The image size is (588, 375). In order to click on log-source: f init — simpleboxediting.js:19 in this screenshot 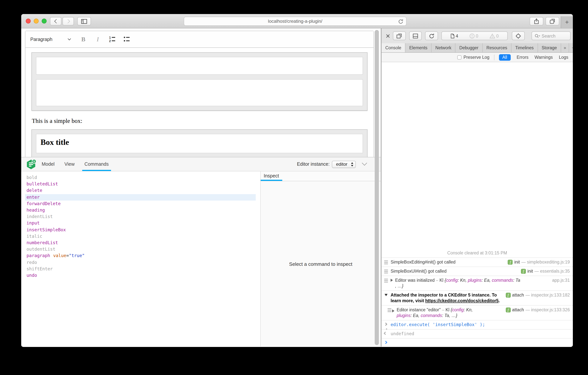, I will do `click(537, 262)`.